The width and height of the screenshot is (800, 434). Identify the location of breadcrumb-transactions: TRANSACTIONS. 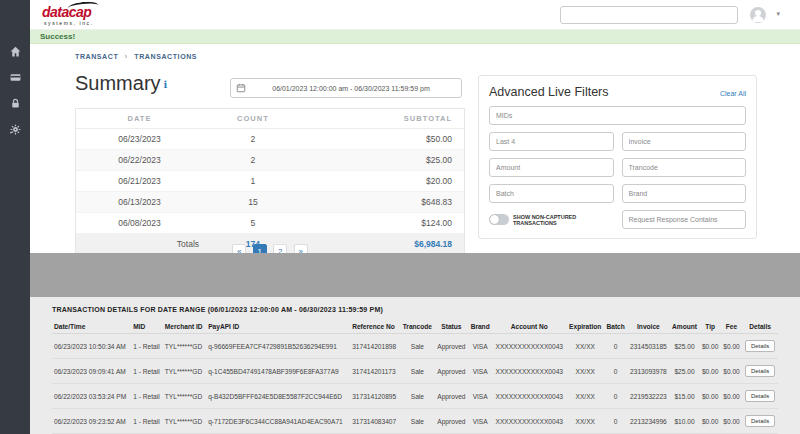
(166, 56).